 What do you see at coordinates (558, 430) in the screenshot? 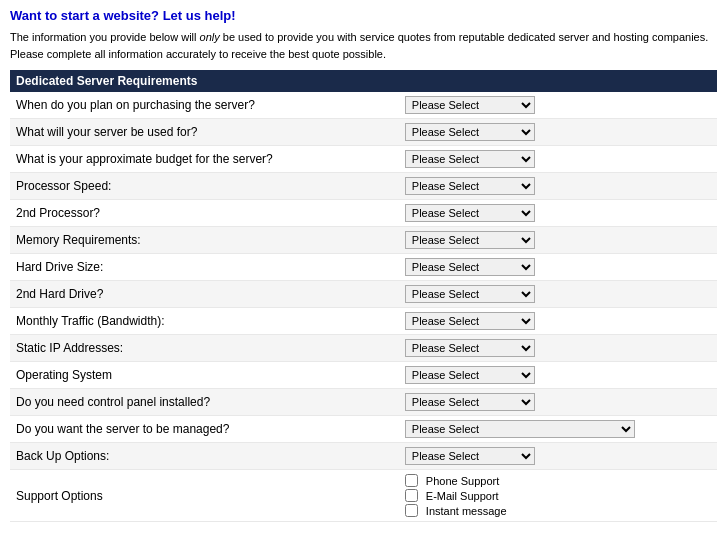
I see `input-cell-managed: Please Select` at bounding box center [558, 430].